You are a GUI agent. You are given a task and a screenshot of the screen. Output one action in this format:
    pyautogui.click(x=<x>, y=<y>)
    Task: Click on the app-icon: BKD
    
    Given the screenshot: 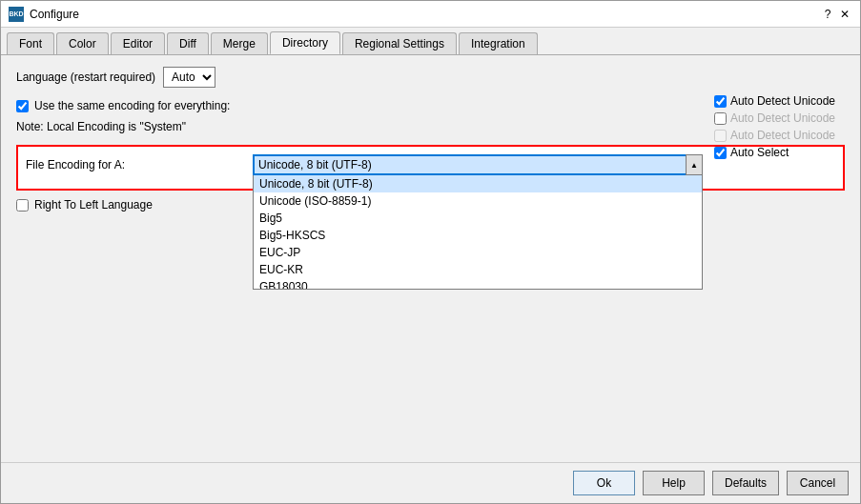 What is the action you would take?
    pyautogui.click(x=16, y=14)
    